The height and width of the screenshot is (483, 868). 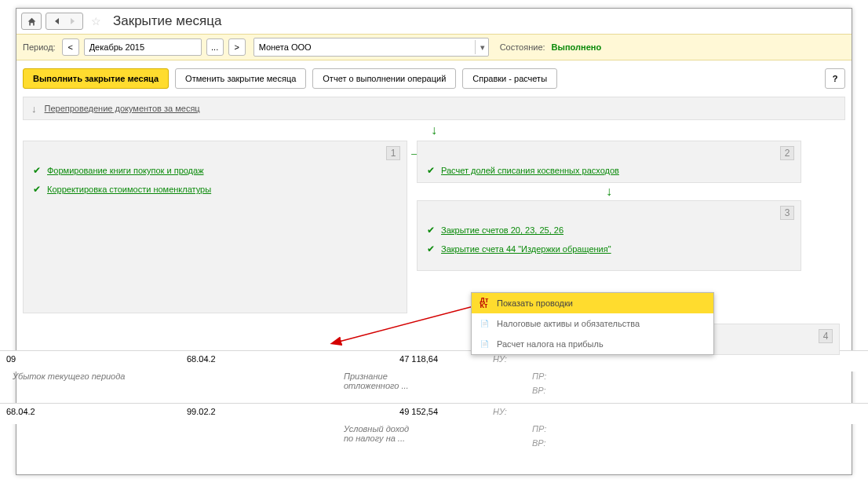 What do you see at coordinates (826, 336) in the screenshot?
I see `block-number: 4` at bounding box center [826, 336].